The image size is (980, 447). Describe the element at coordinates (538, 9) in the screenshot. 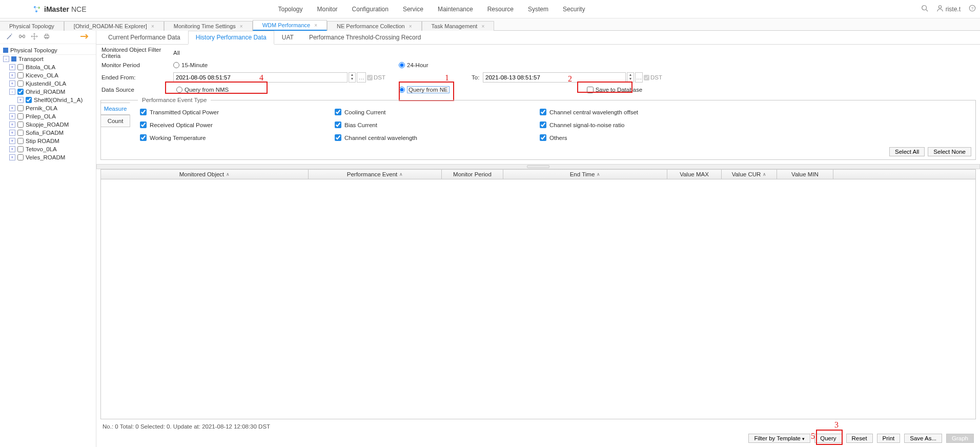

I see `nav-system: System` at that location.